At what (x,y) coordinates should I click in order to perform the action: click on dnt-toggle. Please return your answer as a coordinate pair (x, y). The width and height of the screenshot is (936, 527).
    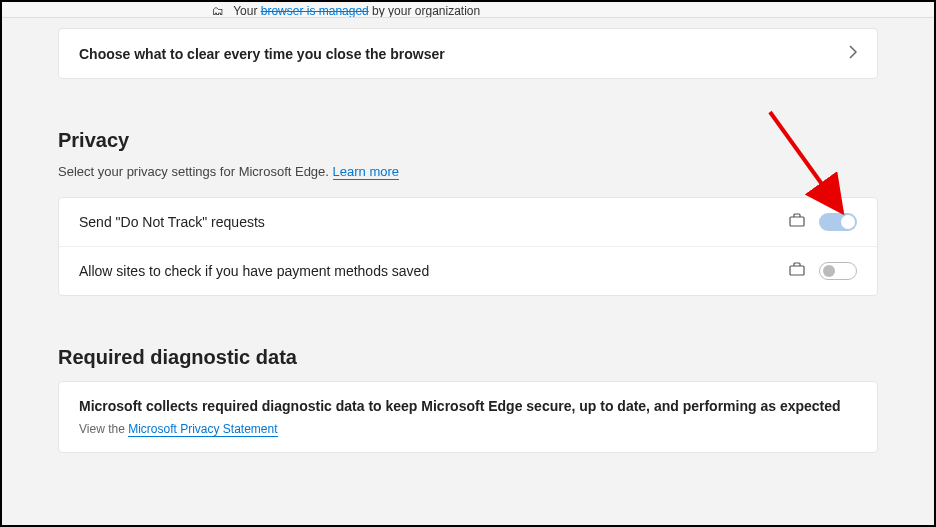
    Looking at the image, I should click on (838, 222).